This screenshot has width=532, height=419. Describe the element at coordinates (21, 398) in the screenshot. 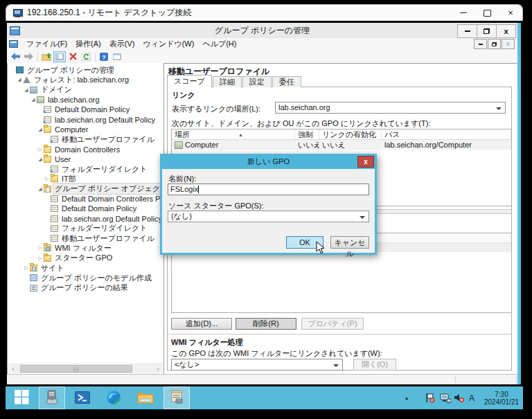

I see `start-button` at that location.